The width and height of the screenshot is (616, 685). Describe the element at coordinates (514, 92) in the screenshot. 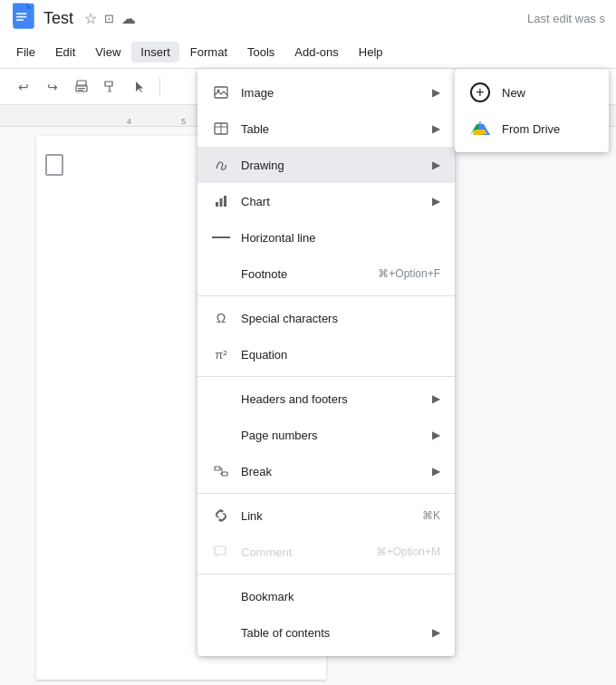

I see `drawing-new-label: New` at that location.